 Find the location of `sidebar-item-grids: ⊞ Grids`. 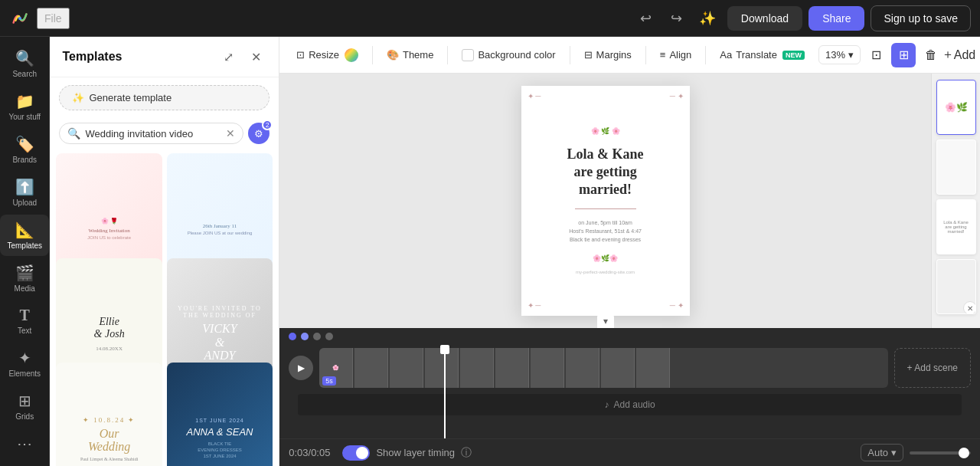

sidebar-item-grids: ⊞ Grids is located at coordinates (24, 406).